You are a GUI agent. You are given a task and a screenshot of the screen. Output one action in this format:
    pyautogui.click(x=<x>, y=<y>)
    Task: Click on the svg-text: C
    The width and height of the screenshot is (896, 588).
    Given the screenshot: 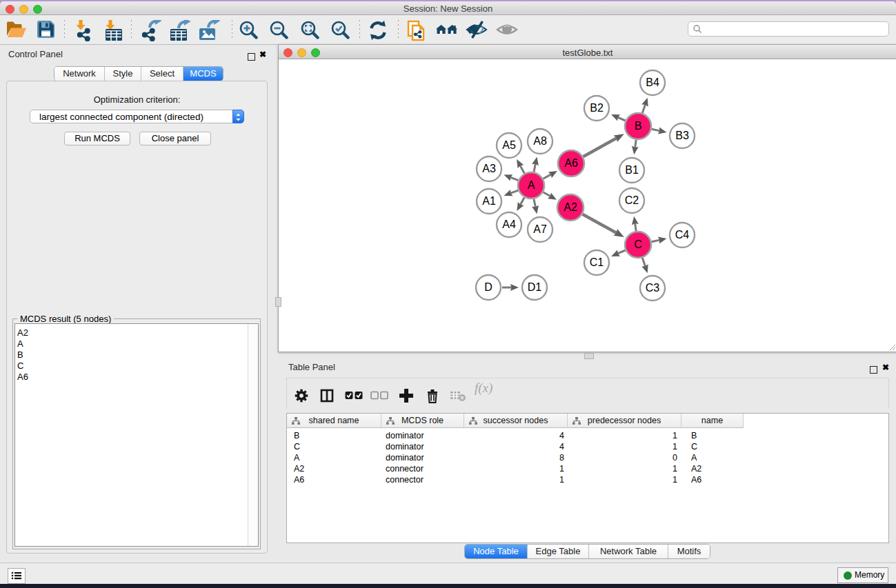 What is the action you would take?
    pyautogui.click(x=638, y=244)
    